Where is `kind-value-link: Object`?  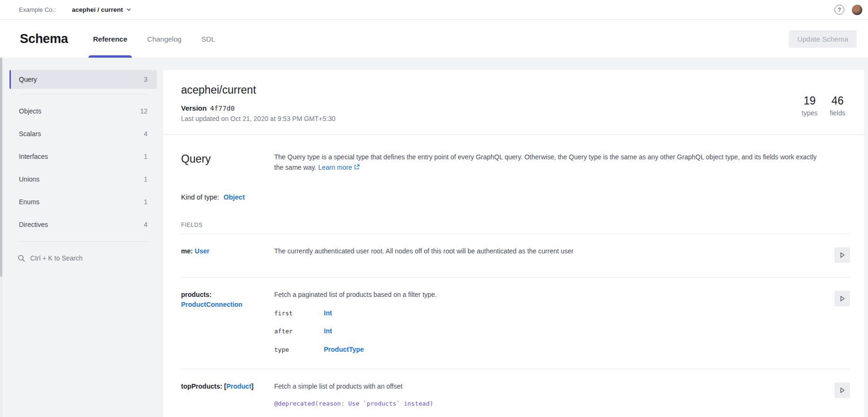
kind-value-link: Object is located at coordinates (234, 197).